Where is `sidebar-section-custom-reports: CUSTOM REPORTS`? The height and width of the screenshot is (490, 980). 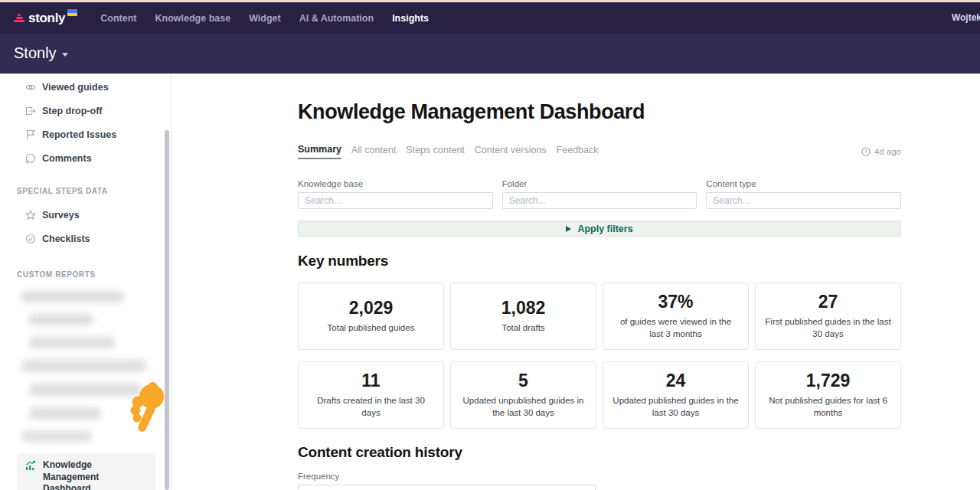 sidebar-section-custom-reports: CUSTOM REPORTS is located at coordinates (86, 274).